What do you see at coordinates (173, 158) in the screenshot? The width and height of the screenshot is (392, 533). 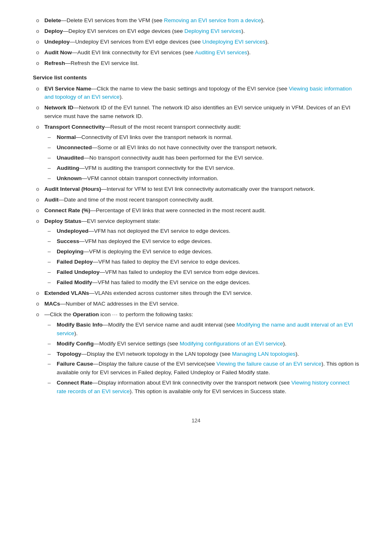 I see `unaudited-text: —No transport connectivity audit has bee…` at bounding box center [173, 158].